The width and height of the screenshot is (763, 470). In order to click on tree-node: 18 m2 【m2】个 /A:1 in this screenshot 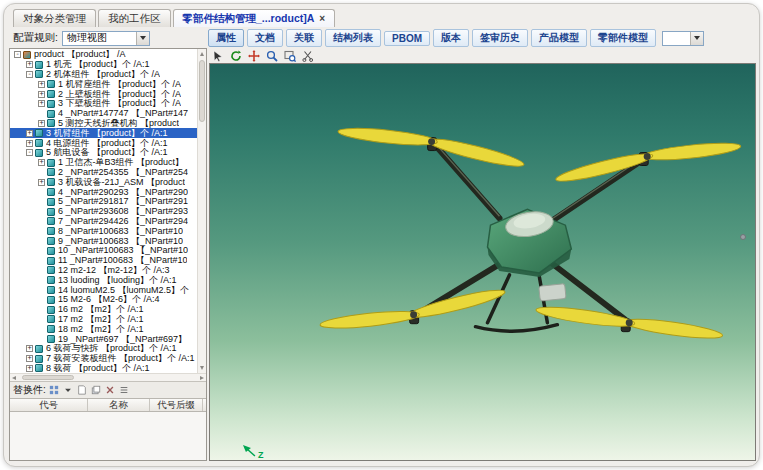, I will do `click(104, 329)`.